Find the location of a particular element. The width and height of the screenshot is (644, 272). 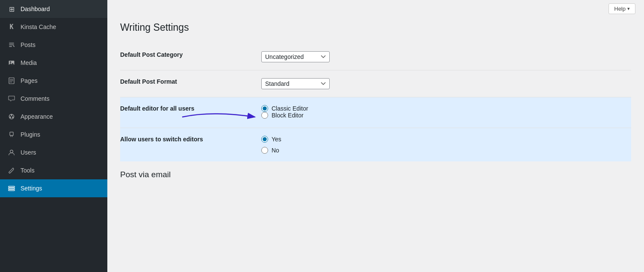

sidebar-item-label: Posts is located at coordinates (28, 45).